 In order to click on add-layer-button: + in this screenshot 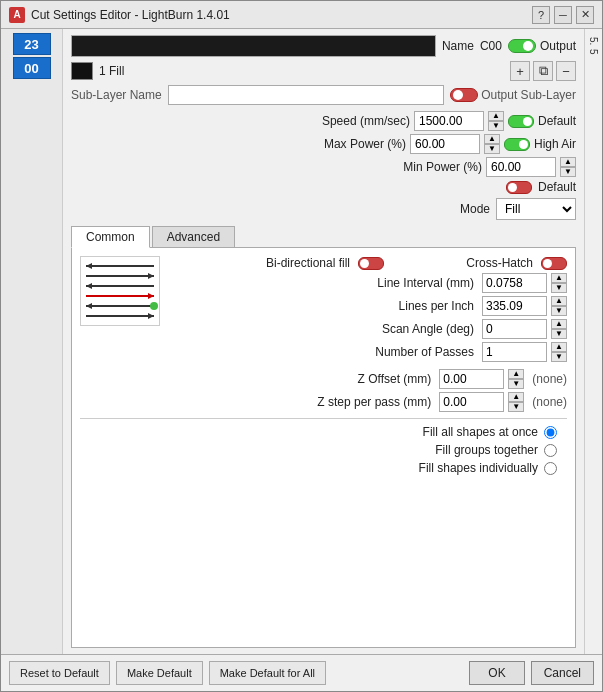, I will do `click(520, 71)`.